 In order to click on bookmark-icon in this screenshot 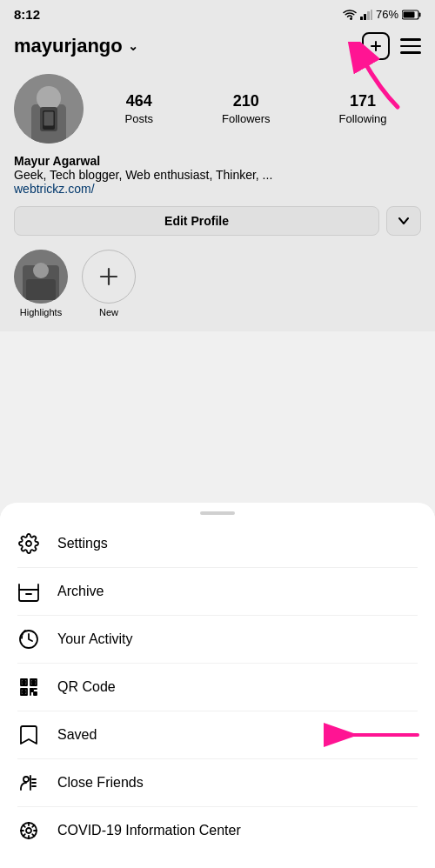, I will do `click(29, 735)`.